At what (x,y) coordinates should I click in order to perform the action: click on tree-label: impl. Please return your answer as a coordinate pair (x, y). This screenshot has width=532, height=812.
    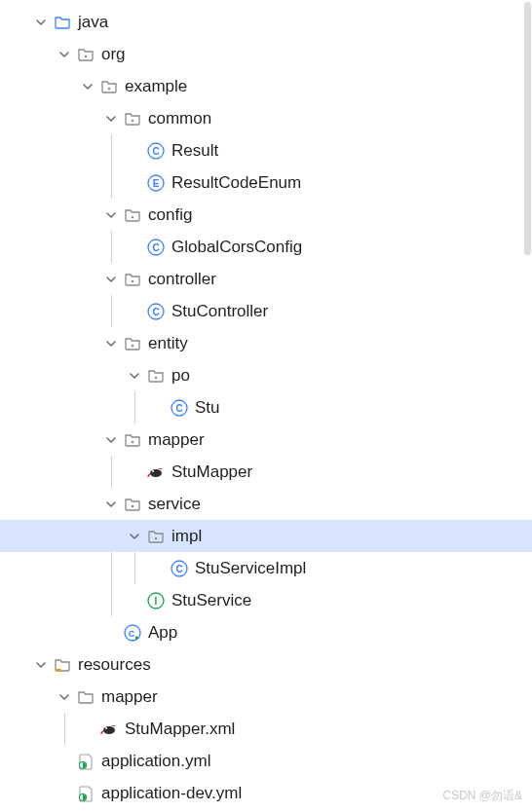
    Looking at the image, I should click on (187, 536).